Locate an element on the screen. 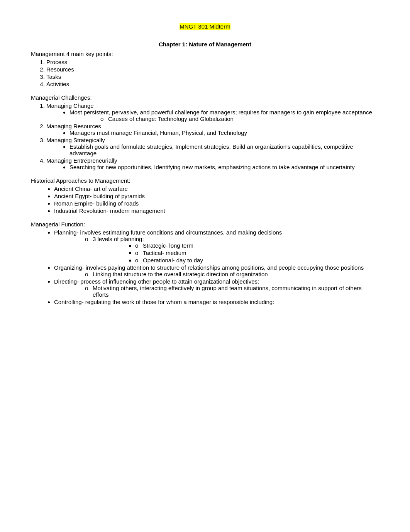 Image resolution: width=410 pixels, height=532 pixels. planning-sub-o: 3 levels of planning: Strategic- long te… is located at coordinates (232, 250).